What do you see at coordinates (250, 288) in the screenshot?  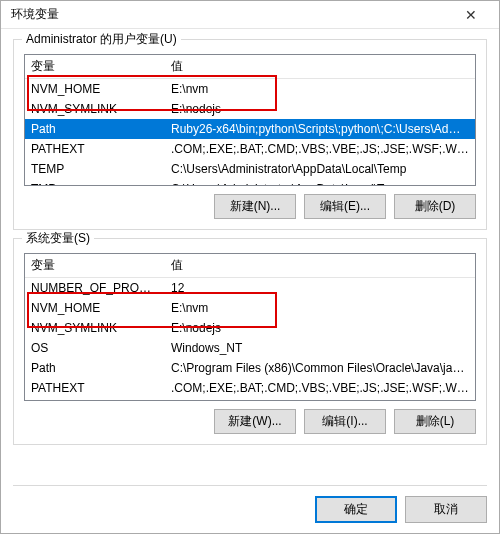 I see `table-row: NUMBER_OF_PROCESSORS12` at bounding box center [250, 288].